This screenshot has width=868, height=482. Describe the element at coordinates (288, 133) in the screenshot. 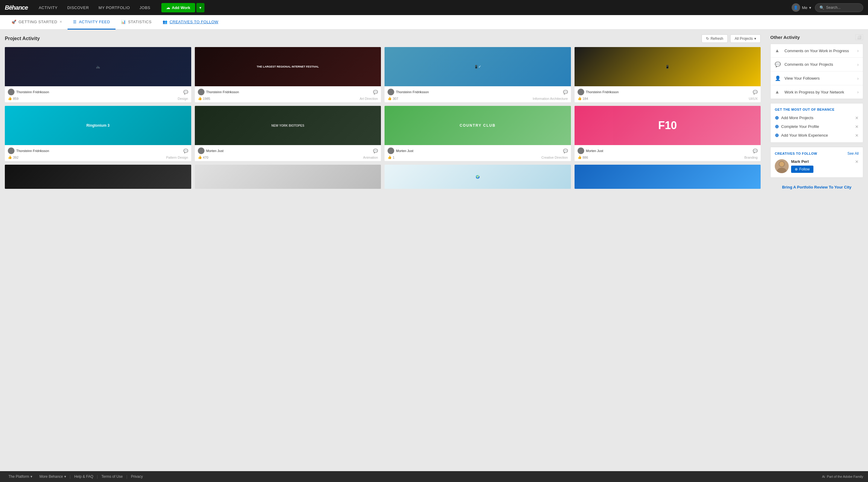

I see `project-card: NEW YORK BIOTOPES Morten Just 💬 👍 470` at that location.